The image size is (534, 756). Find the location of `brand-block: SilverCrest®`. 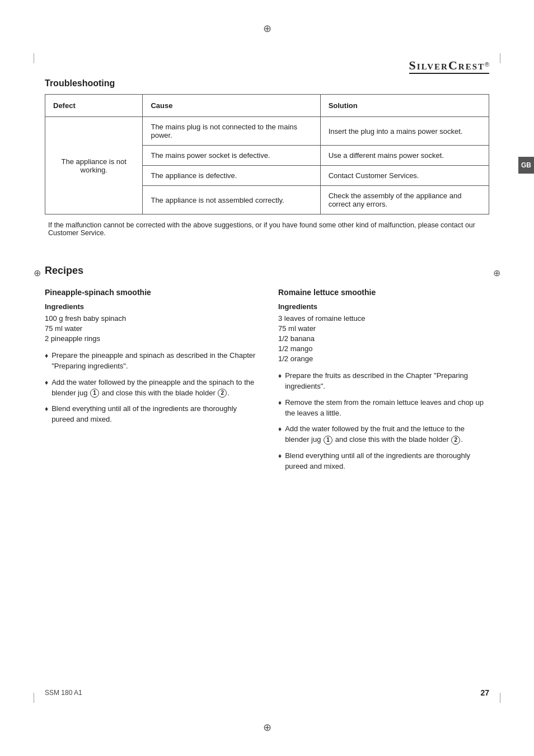

brand-block: SilverCrest® is located at coordinates (449, 66).